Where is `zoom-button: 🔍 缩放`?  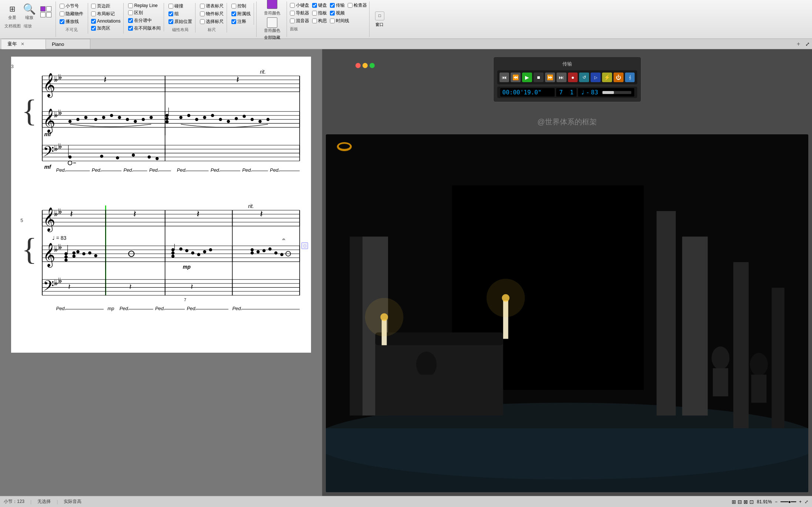 zoom-button: 🔍 缩放 is located at coordinates (29, 12).